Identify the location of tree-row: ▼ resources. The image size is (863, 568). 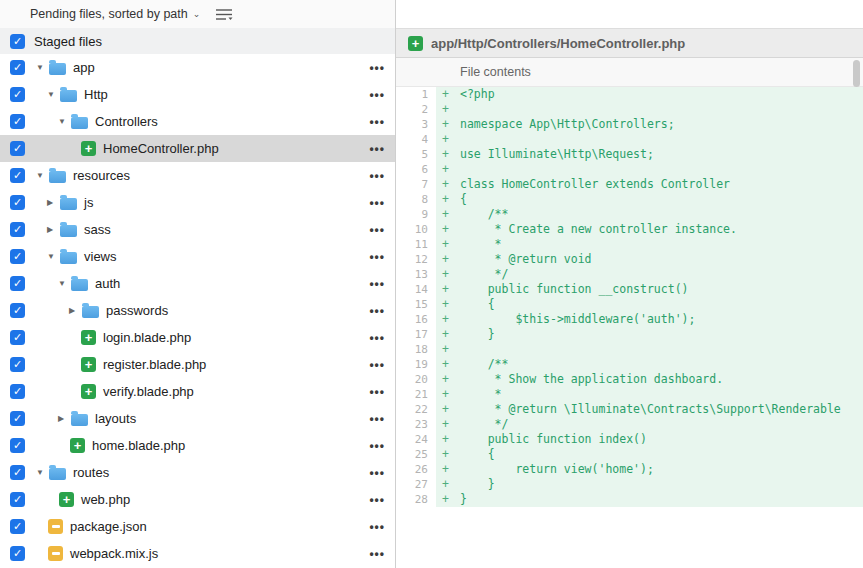
(198, 176).